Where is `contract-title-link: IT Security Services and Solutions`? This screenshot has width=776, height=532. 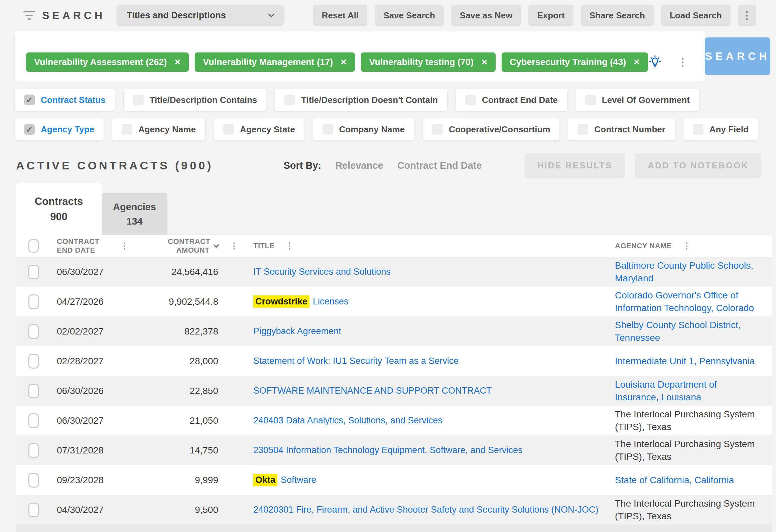
contract-title-link: IT Security Services and Solutions is located at coordinates (322, 272).